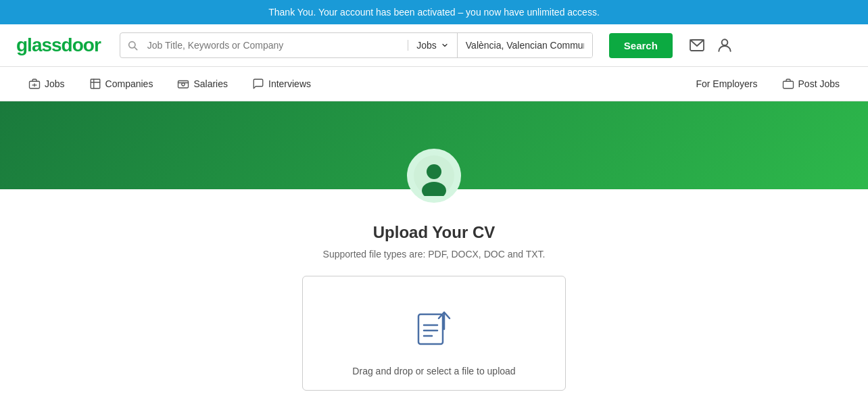 This screenshot has height=415, width=868. I want to click on nav-left: Jobs Companies Salaries Interviews, so click(350, 84).